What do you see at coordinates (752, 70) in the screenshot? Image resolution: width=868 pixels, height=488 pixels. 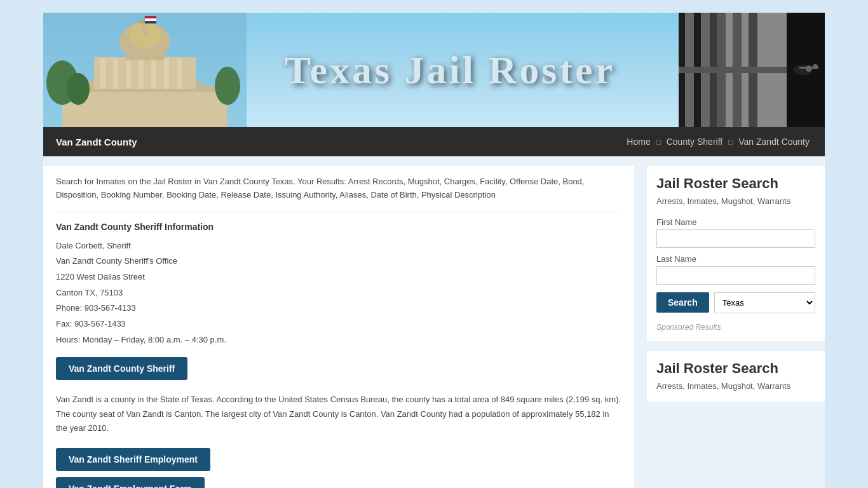 I see `jail-bars-image` at bounding box center [752, 70].